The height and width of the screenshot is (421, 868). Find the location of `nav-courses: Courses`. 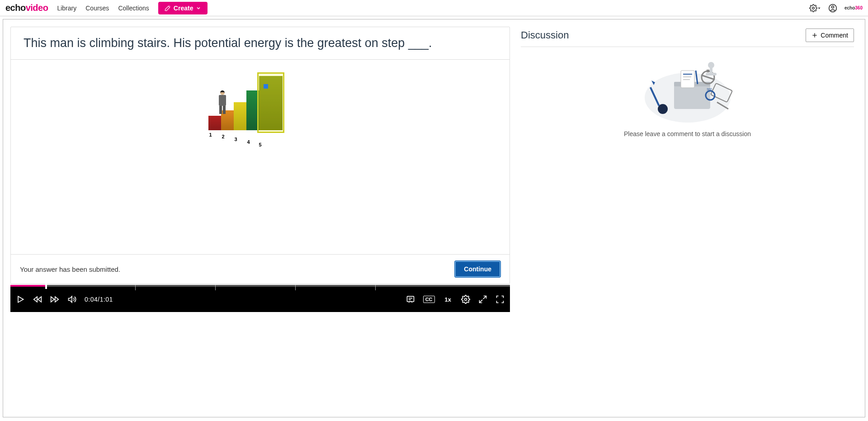

nav-courses: Courses is located at coordinates (97, 8).